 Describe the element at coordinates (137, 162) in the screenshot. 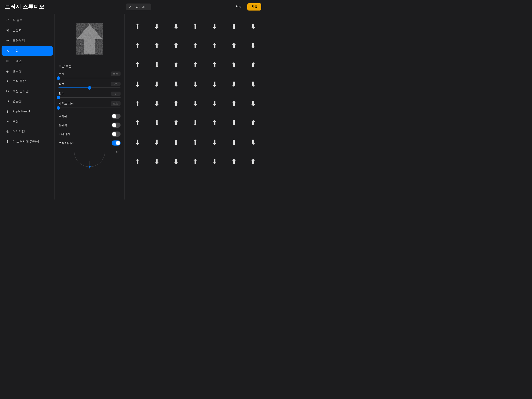

I see `brush-cell-49: ⬆` at that location.